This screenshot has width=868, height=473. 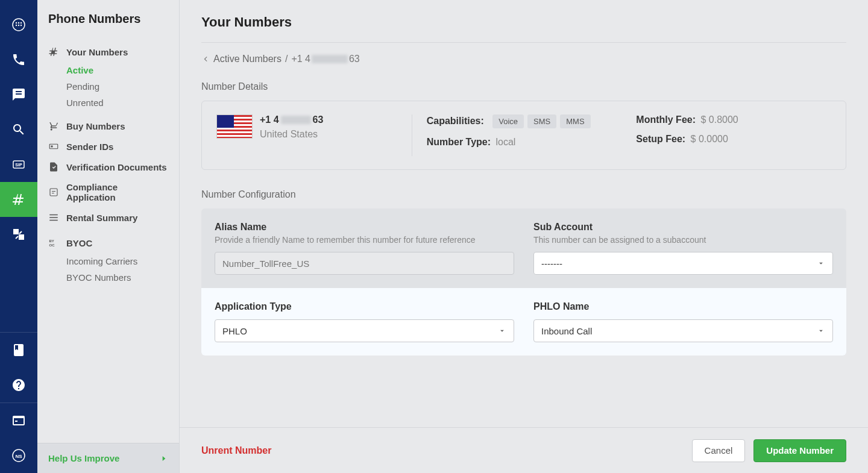 I want to click on page-title: Your Numbers, so click(x=524, y=29).